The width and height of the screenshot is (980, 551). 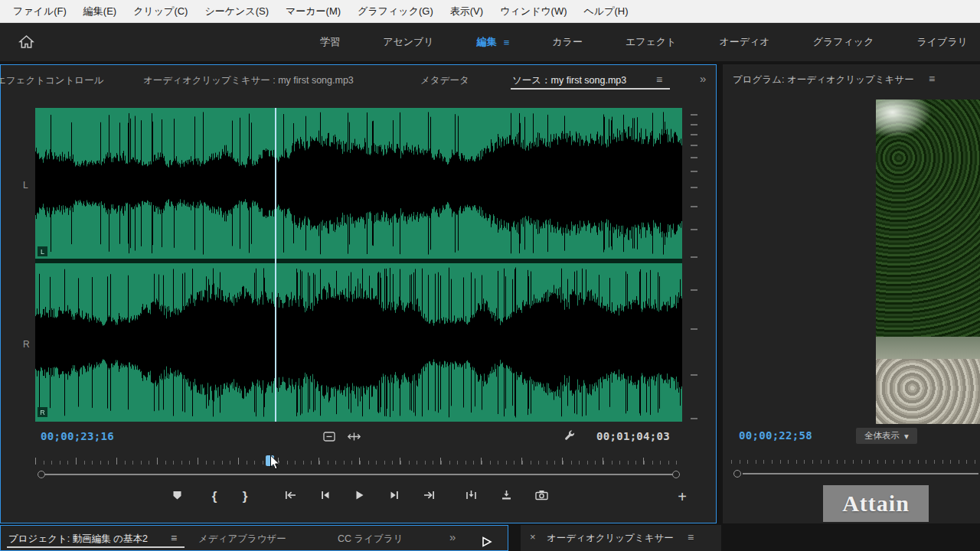 I want to click on program-current-timecode: 00;00;22;58, so click(x=776, y=435).